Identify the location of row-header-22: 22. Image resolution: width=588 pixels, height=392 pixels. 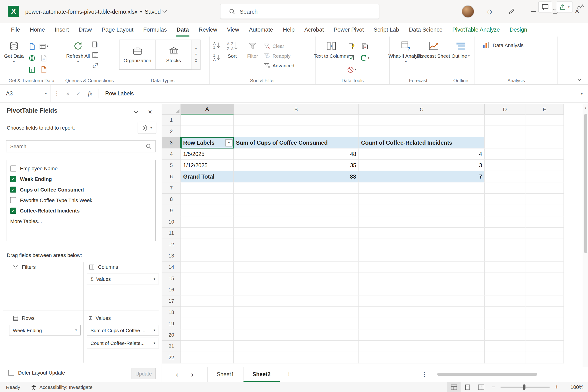
(172, 358).